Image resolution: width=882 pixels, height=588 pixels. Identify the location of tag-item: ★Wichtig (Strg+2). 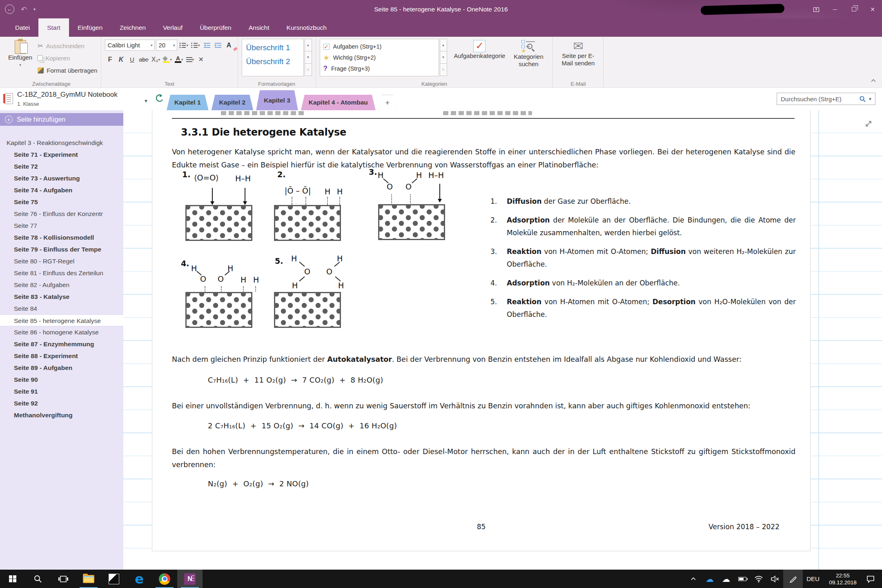
(379, 58).